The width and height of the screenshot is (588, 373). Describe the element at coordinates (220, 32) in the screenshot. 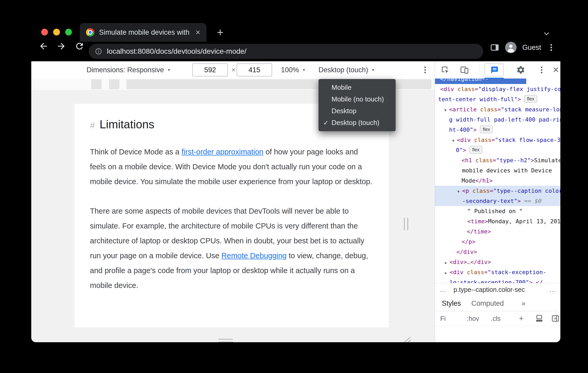

I see `new-tab-button: +` at that location.